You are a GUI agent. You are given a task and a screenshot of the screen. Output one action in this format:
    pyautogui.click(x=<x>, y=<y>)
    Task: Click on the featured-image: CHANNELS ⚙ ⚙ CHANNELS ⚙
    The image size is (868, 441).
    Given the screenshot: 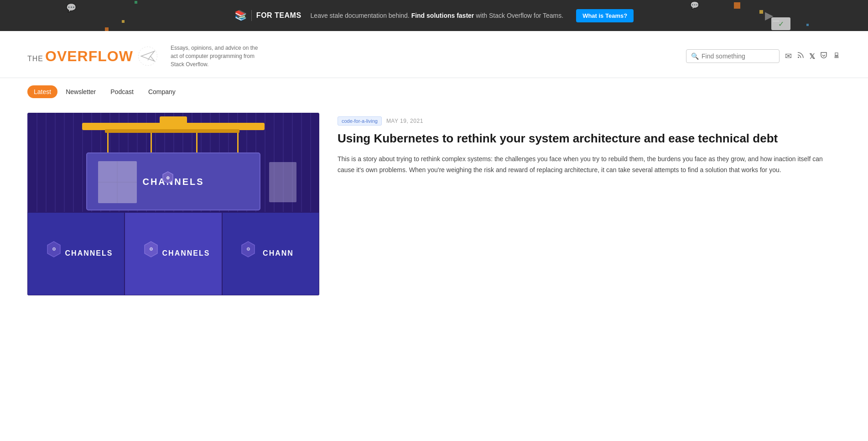 What is the action you would take?
    pyautogui.click(x=173, y=204)
    